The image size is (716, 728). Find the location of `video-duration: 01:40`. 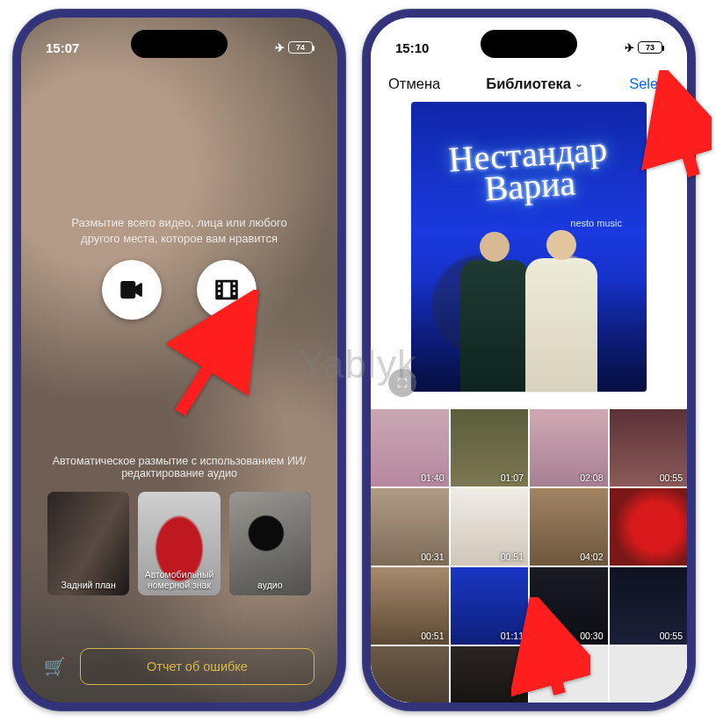

video-duration: 01:40 is located at coordinates (432, 478).